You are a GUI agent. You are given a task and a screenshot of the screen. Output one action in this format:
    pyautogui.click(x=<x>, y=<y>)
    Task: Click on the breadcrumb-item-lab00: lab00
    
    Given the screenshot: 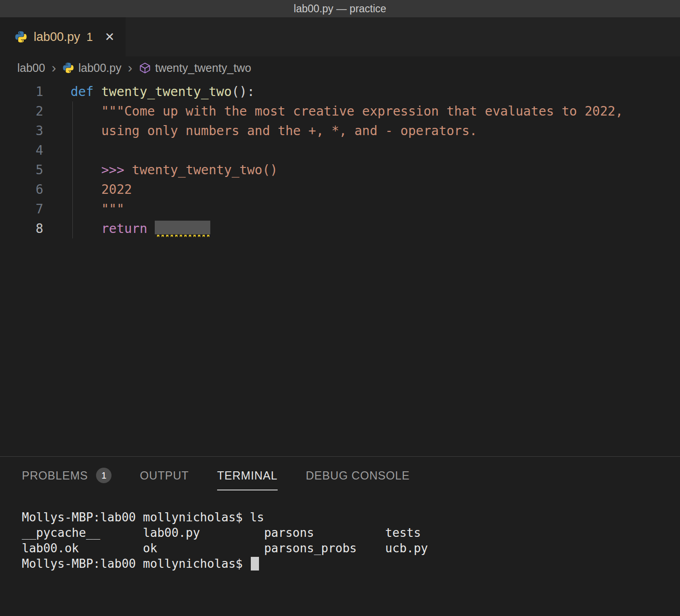 What is the action you would take?
    pyautogui.click(x=31, y=68)
    